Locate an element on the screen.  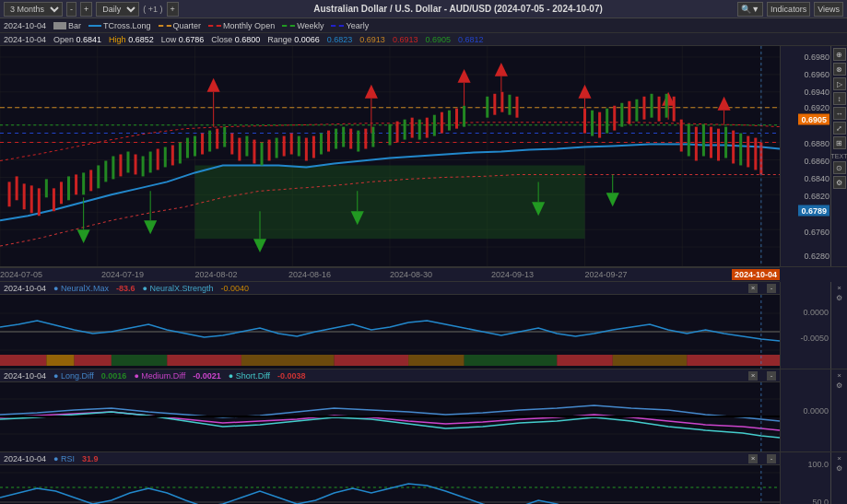
time-label-0: 2024-07-05 is located at coordinates (21, 275).